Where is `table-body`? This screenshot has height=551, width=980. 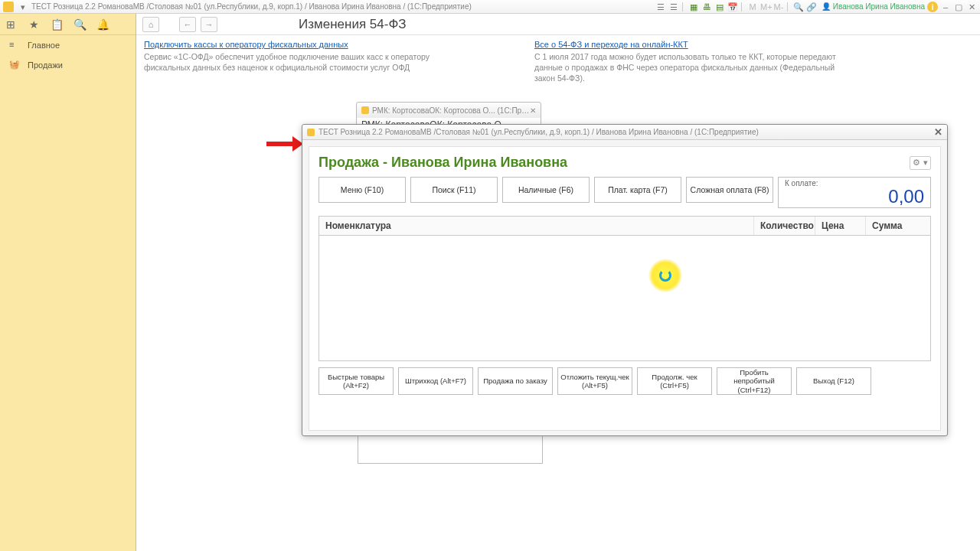
table-body is located at coordinates (625, 298).